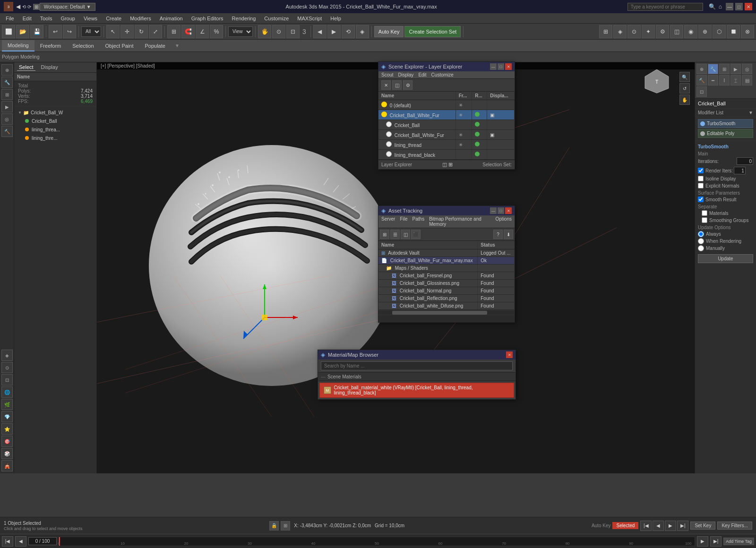 The image size is (756, 548). What do you see at coordinates (422, 75) in the screenshot?
I see `le-menu-edit: Edit` at bounding box center [422, 75].